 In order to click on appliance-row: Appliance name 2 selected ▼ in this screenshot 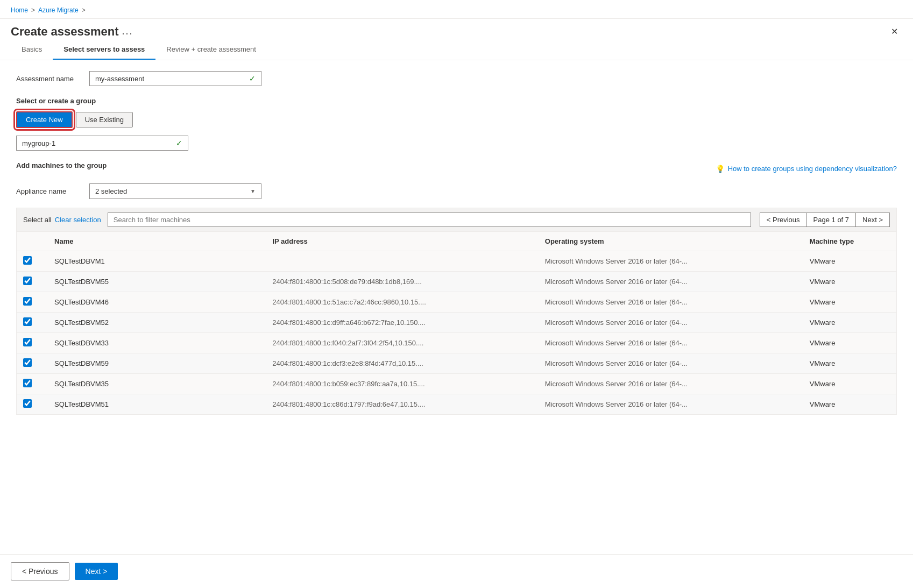, I will do `click(456, 192)`.